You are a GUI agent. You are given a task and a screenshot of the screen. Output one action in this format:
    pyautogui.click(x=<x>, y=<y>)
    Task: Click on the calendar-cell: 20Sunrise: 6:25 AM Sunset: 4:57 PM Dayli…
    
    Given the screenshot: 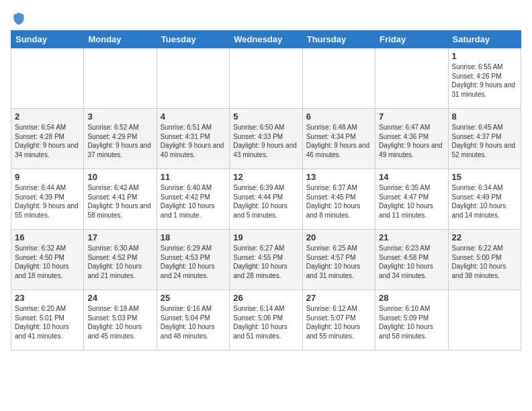 What is the action you would take?
    pyautogui.click(x=339, y=260)
    